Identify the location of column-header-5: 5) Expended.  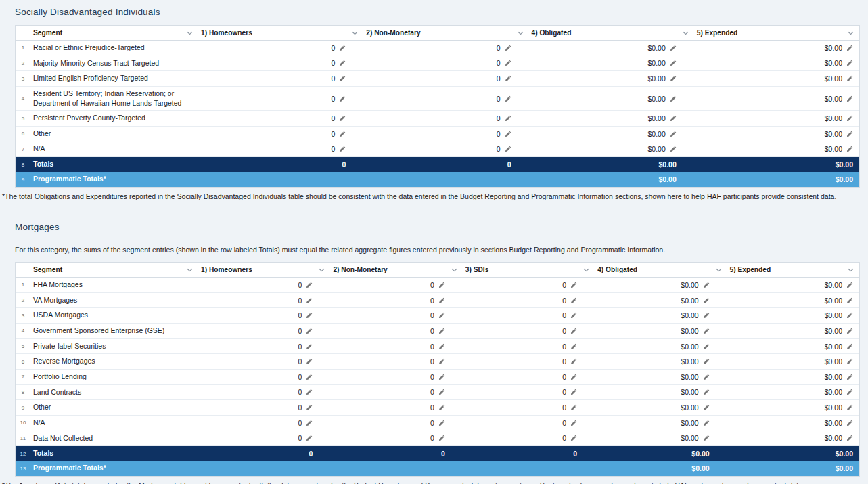
(793, 269).